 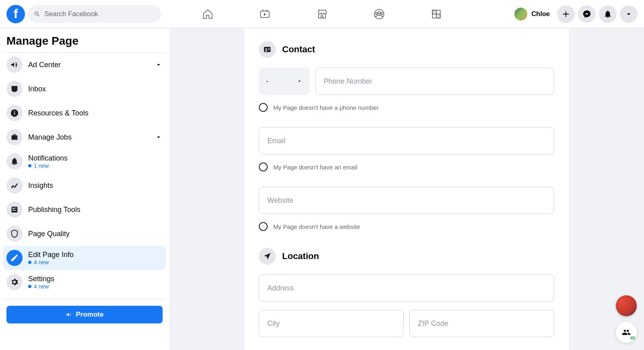 What do you see at coordinates (85, 210) in the screenshot?
I see `sidebar-item-publishing-tools: Publishing Tools` at bounding box center [85, 210].